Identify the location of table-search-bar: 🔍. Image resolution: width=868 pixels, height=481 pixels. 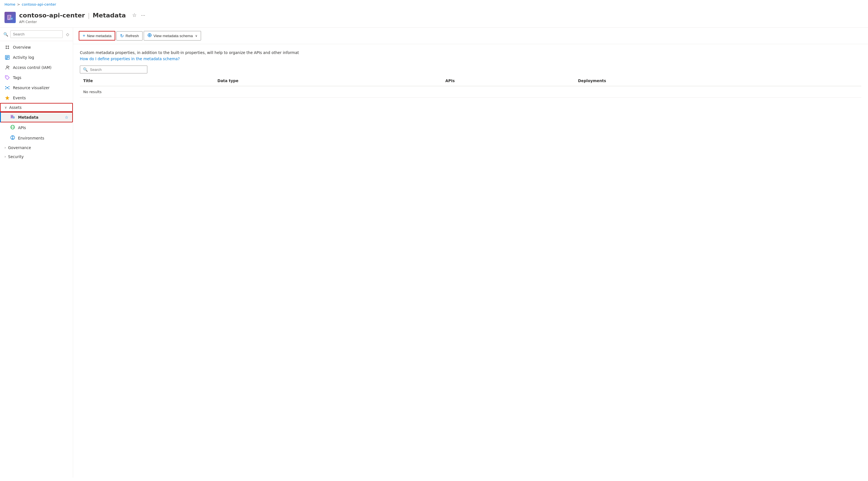
(470, 69).